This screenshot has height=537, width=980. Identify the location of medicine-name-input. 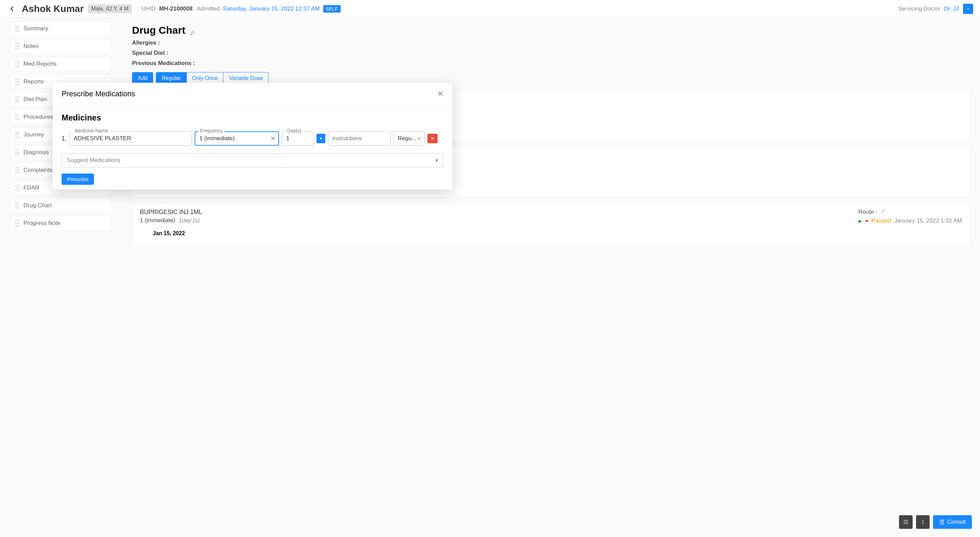
(130, 139).